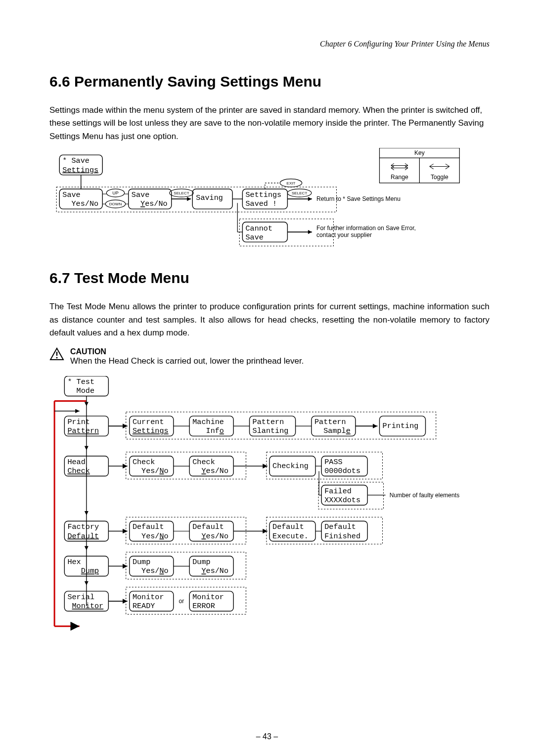 The height and width of the screenshot is (756, 534). I want to click on svg-text: Info, so click(208, 431).